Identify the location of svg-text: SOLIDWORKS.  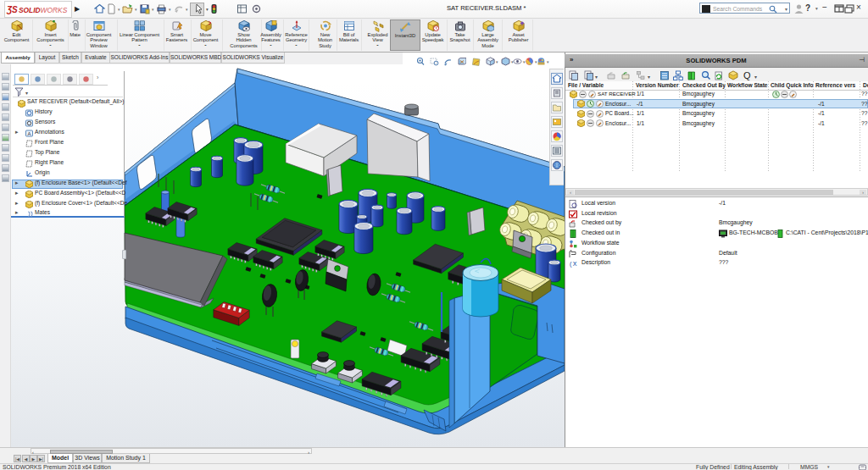
(43, 10).